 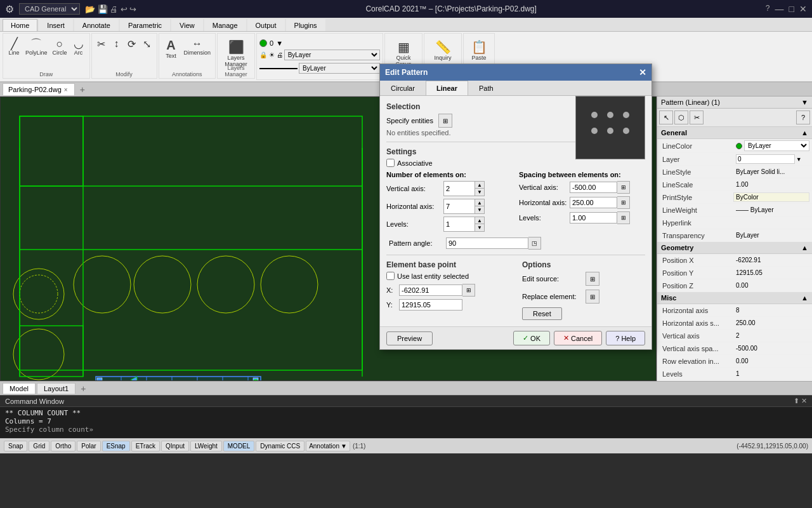 I want to click on ok-button: ✓ OK, so click(x=532, y=338).